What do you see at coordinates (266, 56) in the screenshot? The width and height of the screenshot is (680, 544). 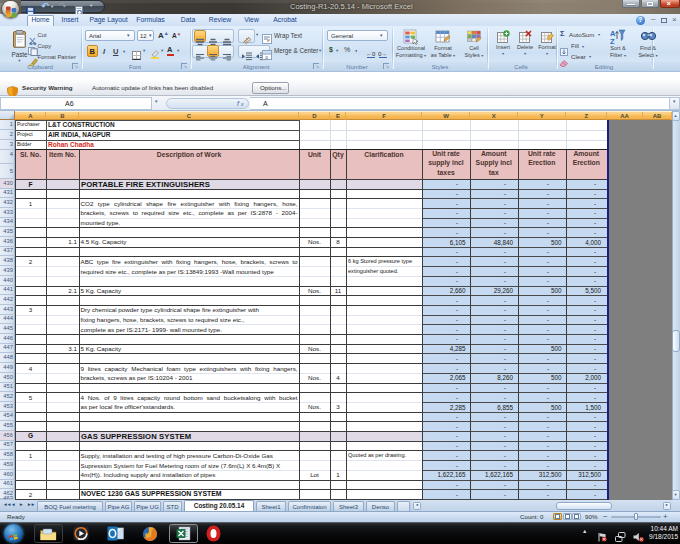 I see `svg-text: a` at bounding box center [266, 56].